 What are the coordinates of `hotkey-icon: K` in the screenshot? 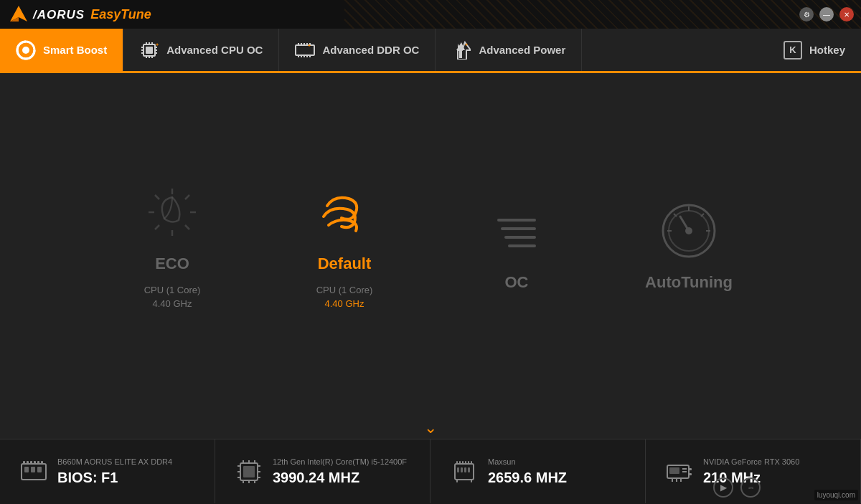 It's located at (793, 50).